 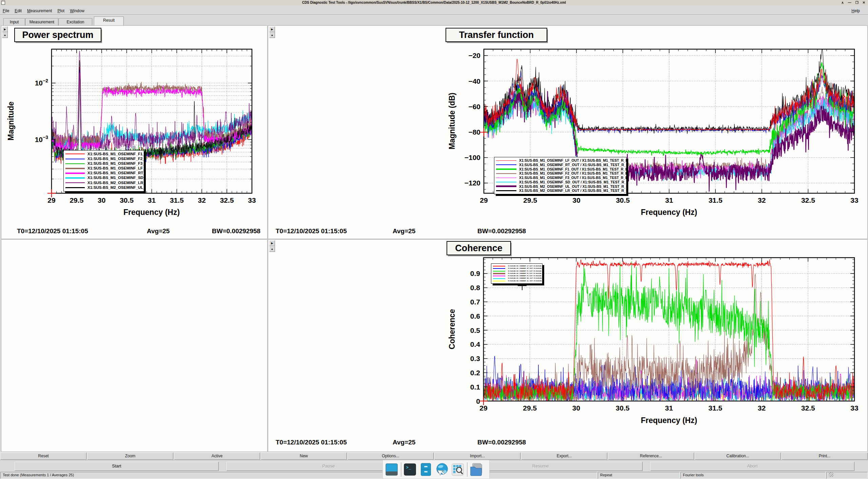 I want to click on menu-plot: Plot, so click(x=61, y=11).